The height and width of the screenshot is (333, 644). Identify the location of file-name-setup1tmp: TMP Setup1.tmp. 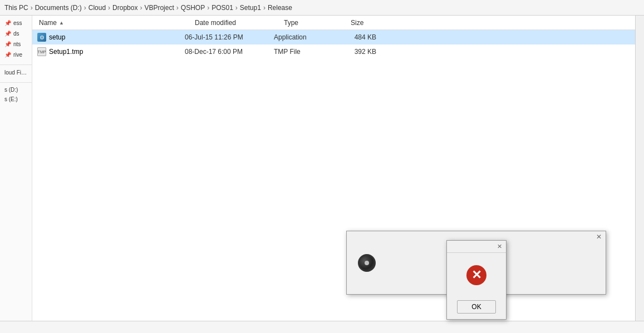
(107, 52).